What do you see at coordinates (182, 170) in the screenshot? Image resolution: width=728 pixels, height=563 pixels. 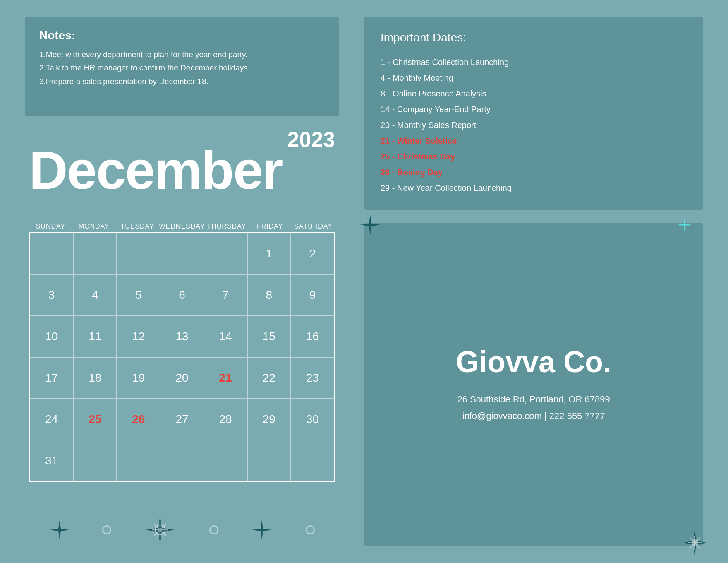 I see `calendar-header: 2023 December` at bounding box center [182, 170].